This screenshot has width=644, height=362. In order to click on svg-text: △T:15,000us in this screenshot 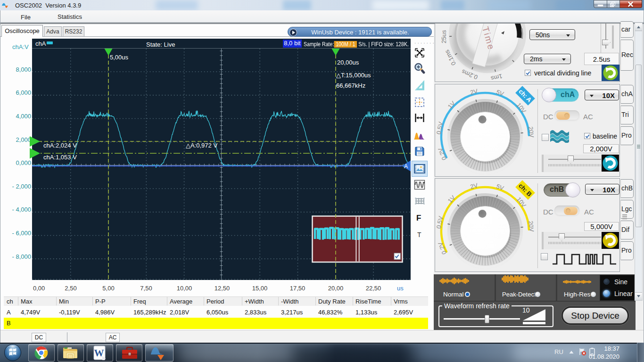, I will do `click(354, 75)`.